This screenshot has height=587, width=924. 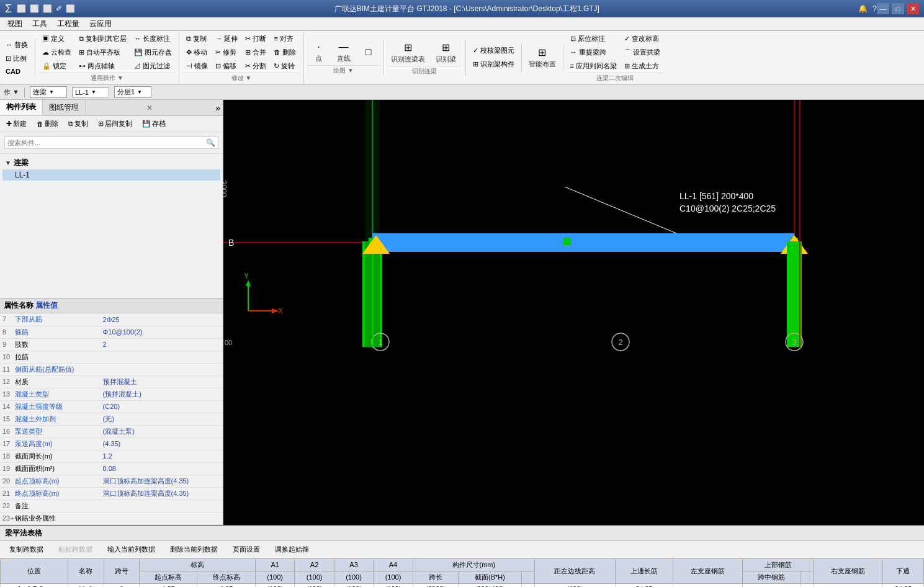 What do you see at coordinates (103, 38) in the screenshot?
I see `copy-to-layer-button: ⧉ 复制到其它层` at bounding box center [103, 38].